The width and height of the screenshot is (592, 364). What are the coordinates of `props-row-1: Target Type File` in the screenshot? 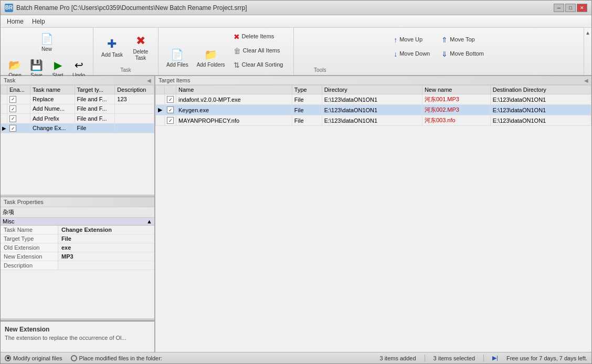 It's located at (78, 239).